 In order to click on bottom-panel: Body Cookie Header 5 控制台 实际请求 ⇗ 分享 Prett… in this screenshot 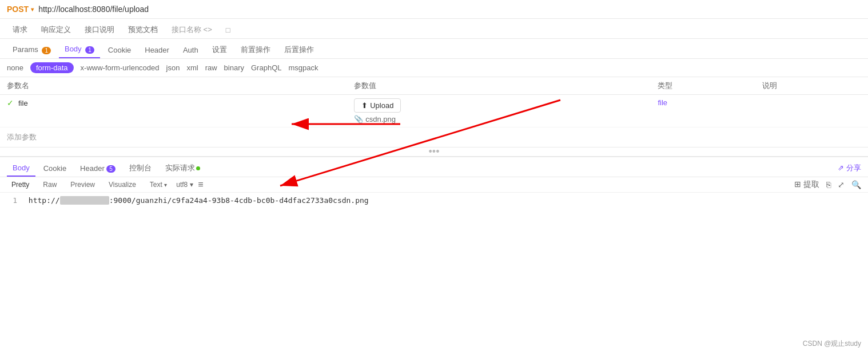, I will do `click(434, 182)`.